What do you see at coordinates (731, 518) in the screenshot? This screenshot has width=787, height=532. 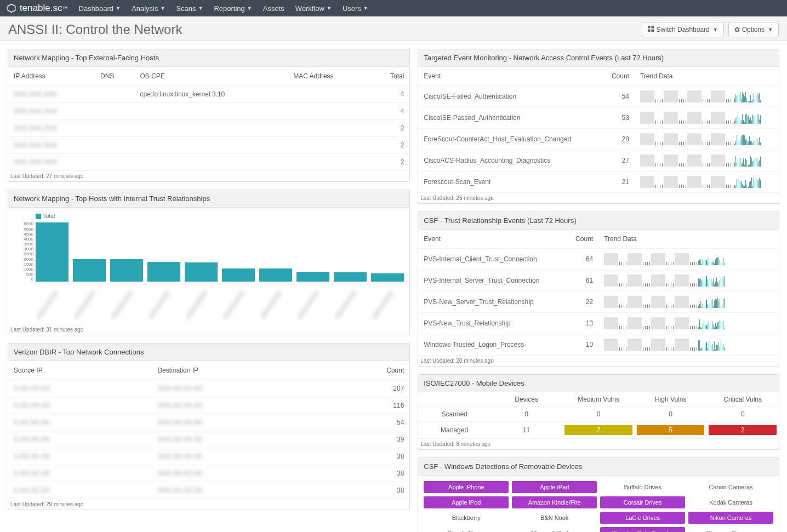 I see `removable-chip: Nikon Cameras` at bounding box center [731, 518].